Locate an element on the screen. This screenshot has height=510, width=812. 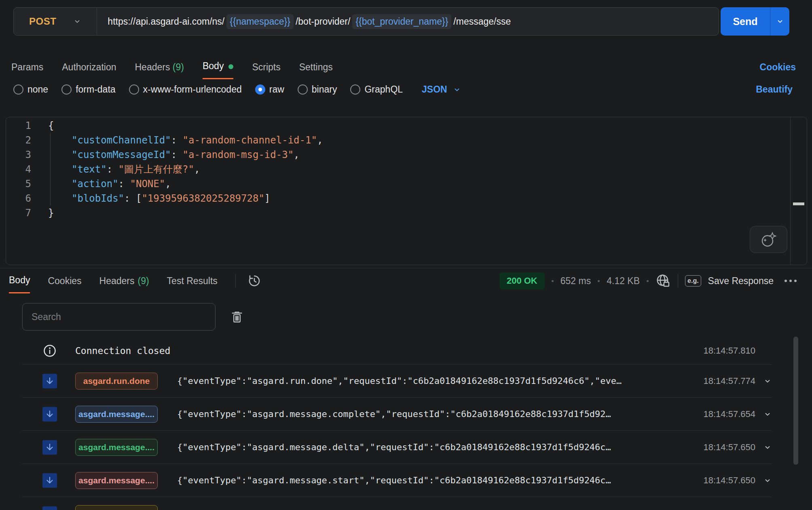
code-line: 3"customMessageId": "a-random-msg-id-3", is located at coordinates (398, 155).